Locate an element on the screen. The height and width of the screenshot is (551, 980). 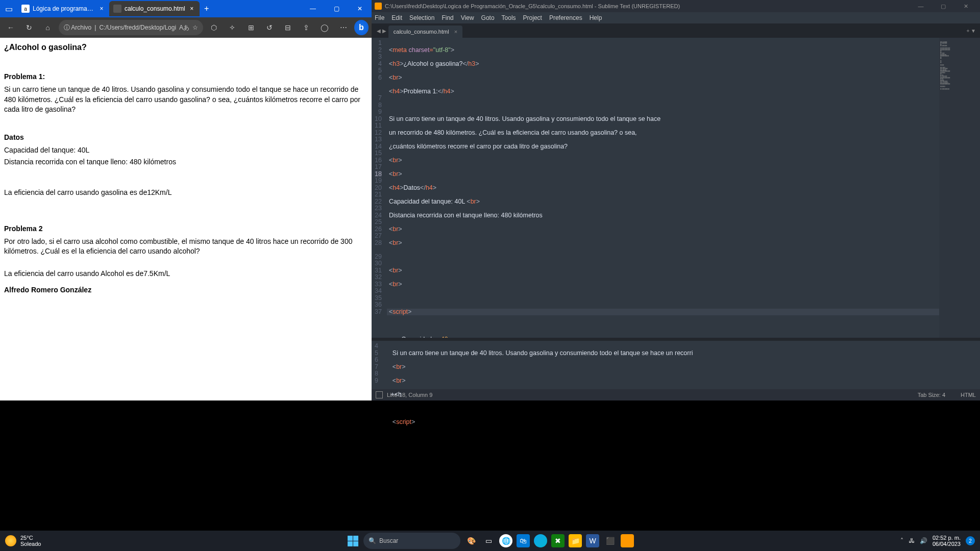
resultado-alcohol: La eficiencia del carro usando Alcohol e… is located at coordinates (186, 274).